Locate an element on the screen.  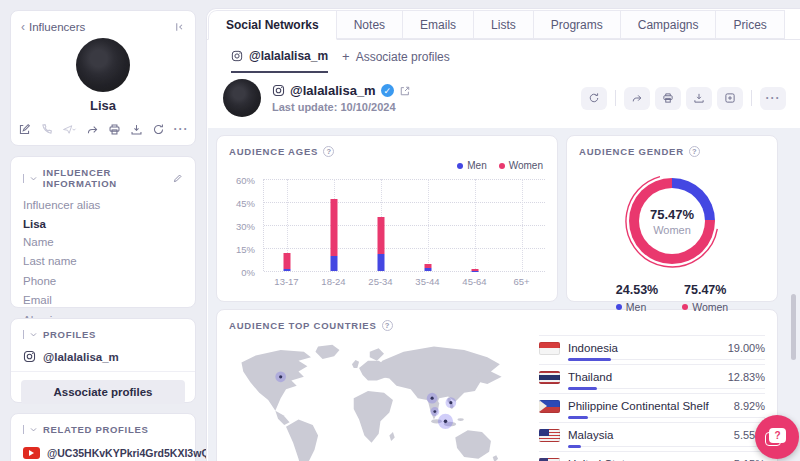
back-to-influencers-link: ‹ Influencers is located at coordinates (53, 27).